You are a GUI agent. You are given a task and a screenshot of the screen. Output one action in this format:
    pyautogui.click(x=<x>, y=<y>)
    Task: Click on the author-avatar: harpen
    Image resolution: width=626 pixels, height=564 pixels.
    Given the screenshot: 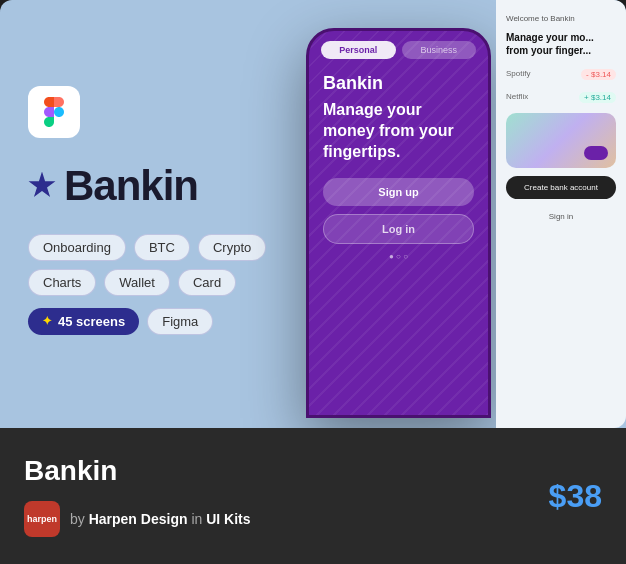 What is the action you would take?
    pyautogui.click(x=42, y=519)
    